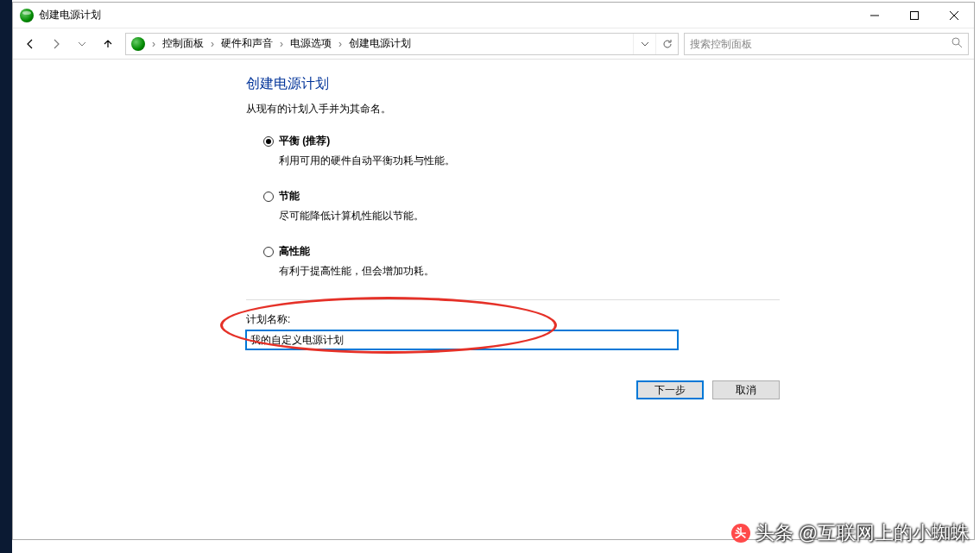 The height and width of the screenshot is (553, 980). Describe the element at coordinates (513, 390) in the screenshot. I see `wizard-buttons: 下一步 取消` at that location.